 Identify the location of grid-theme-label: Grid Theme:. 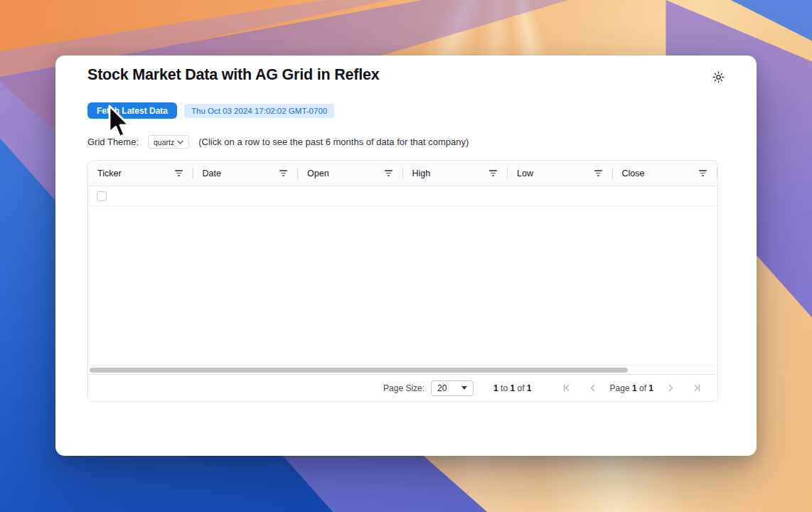
(113, 142).